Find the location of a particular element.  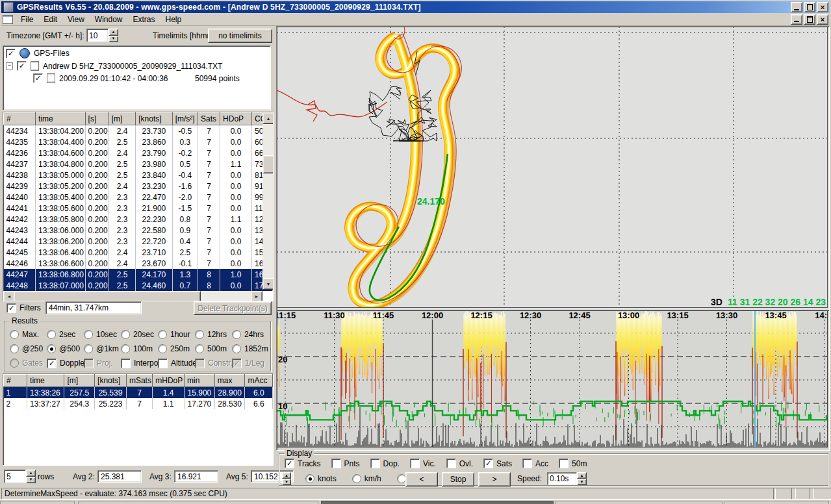

radio-500m is located at coordinates (199, 349).